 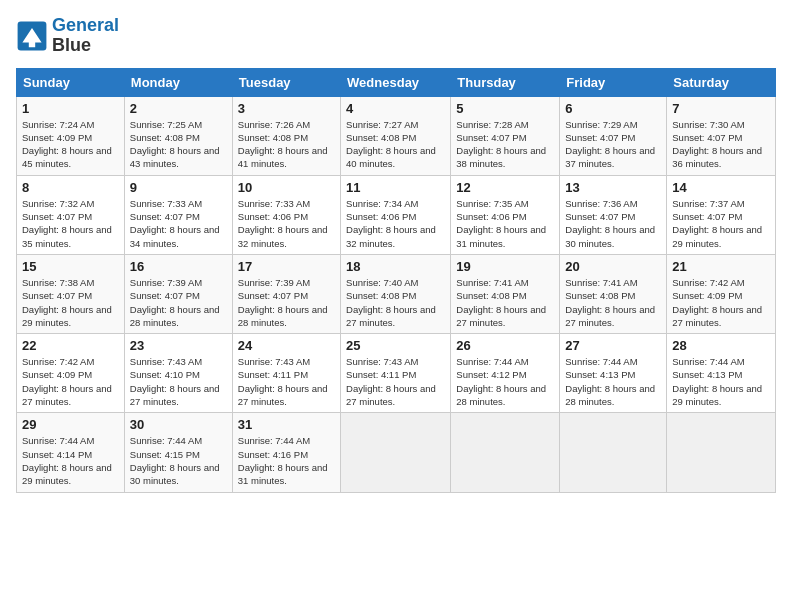 What do you see at coordinates (396, 214) in the screenshot?
I see `calendar-week-2: 8 Sunrise: 7:32 AM Sunset: 4:07 PM Dayli…` at bounding box center [396, 214].